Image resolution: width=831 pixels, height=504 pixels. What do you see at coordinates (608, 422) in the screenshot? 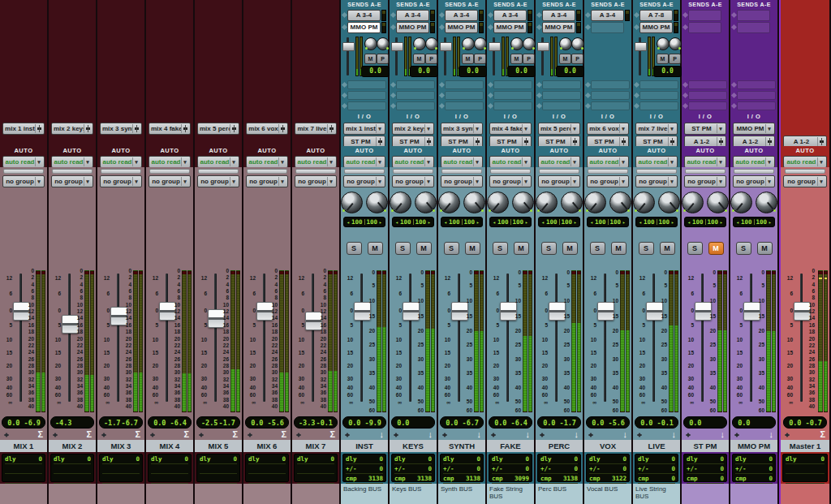
I see `volume-display: 0.0 -5.6` at bounding box center [608, 422].